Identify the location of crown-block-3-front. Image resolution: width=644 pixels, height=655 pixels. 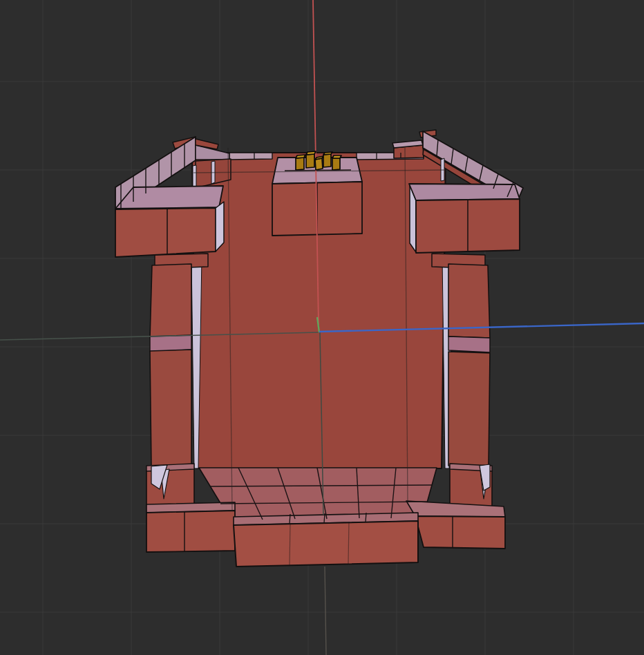
(319, 164).